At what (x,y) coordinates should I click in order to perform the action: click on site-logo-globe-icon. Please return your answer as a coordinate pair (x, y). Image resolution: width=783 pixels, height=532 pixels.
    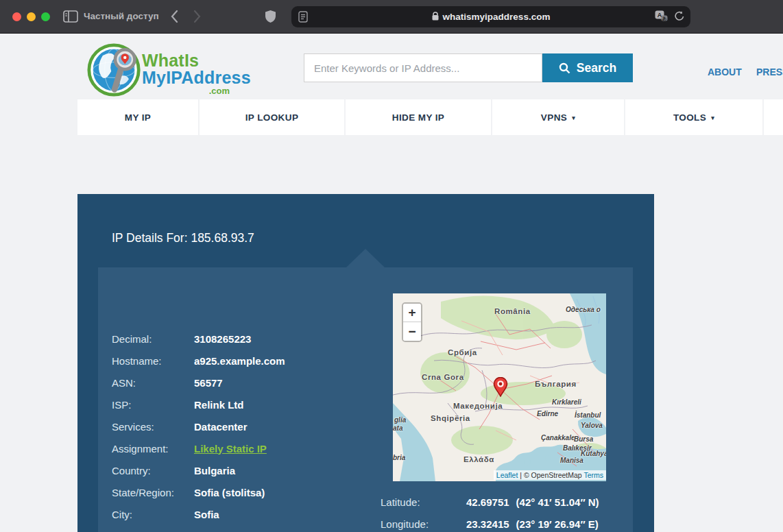
    Looking at the image, I should click on (115, 71).